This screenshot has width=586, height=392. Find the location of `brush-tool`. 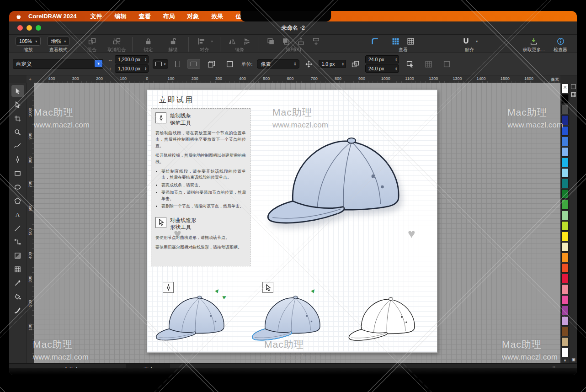

brush-tool is located at coordinates (18, 310).